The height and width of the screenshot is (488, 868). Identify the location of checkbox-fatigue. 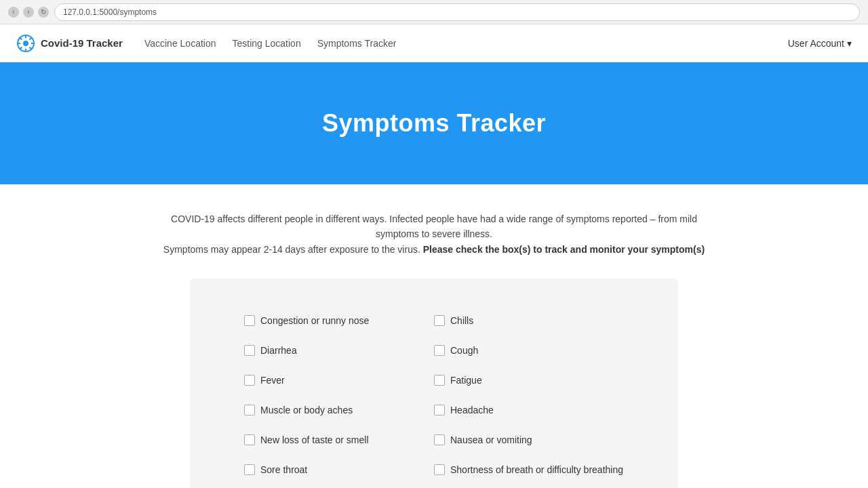
(439, 380).